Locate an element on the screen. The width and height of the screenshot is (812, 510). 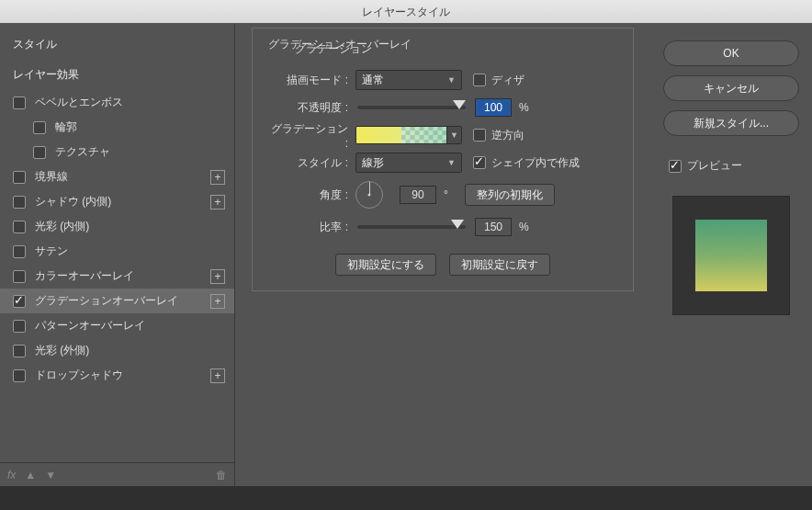
style-row: スタイル : 線形 ▼ シェイプ内で作成 is located at coordinates (443, 163).